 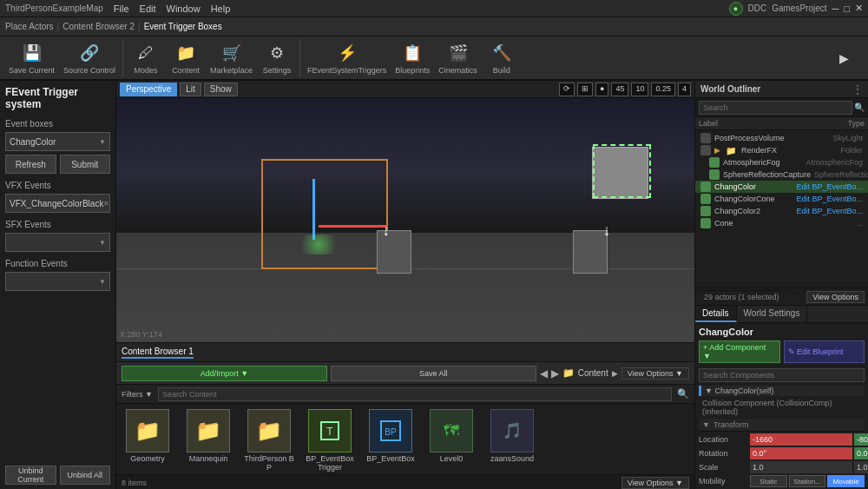 What do you see at coordinates (146, 57) in the screenshot?
I see `toolbar-modes: 🖊 Modes` at bounding box center [146, 57].